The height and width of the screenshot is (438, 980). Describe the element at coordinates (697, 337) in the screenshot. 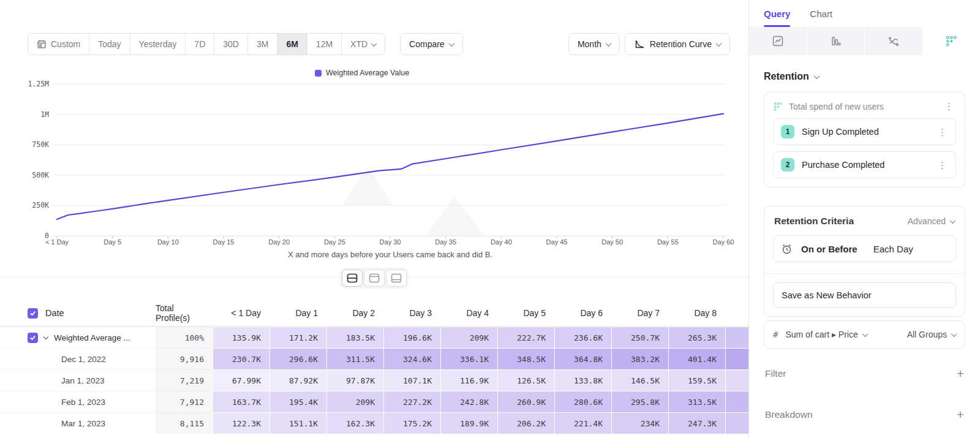

I see `retention-value-cell: 265.3K` at that location.